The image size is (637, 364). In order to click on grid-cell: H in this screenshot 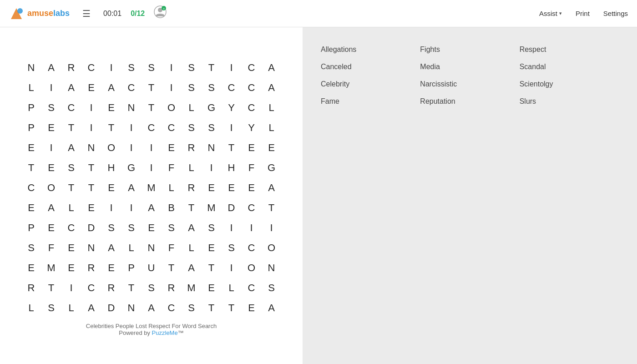, I will do `click(232, 168)`.